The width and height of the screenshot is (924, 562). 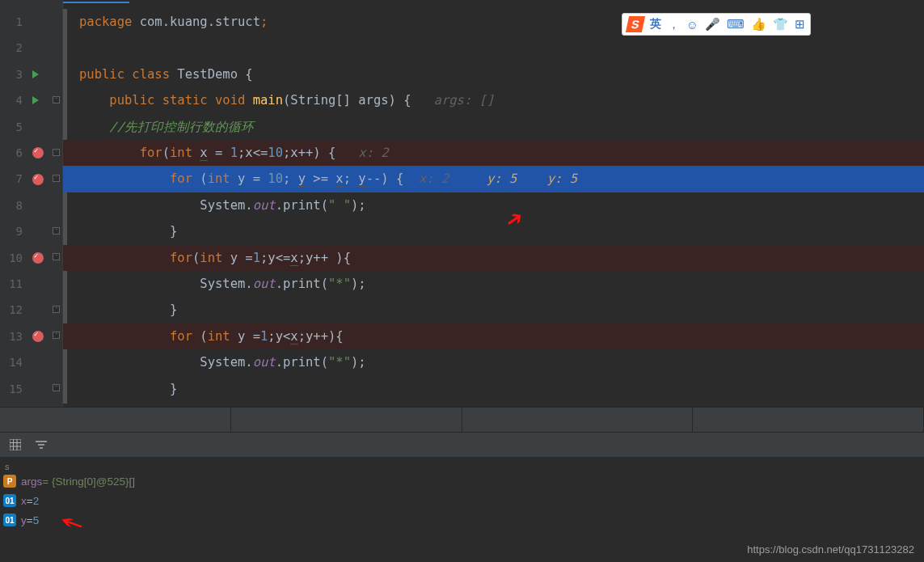 I want to click on code-line-current: for (int y = 10; y >= x; y--) { x: 2 y: …, so click(x=493, y=179).